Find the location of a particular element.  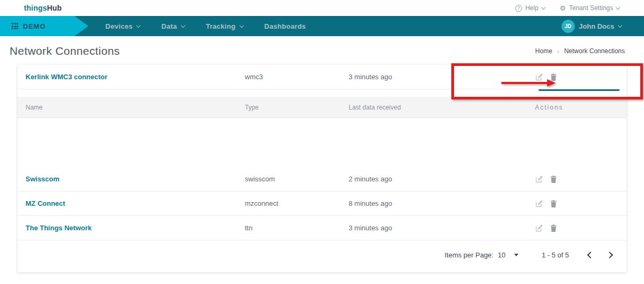

table-row: Kerlink WMC3 connector wmc3 3 minutes ag… is located at coordinates (322, 77).